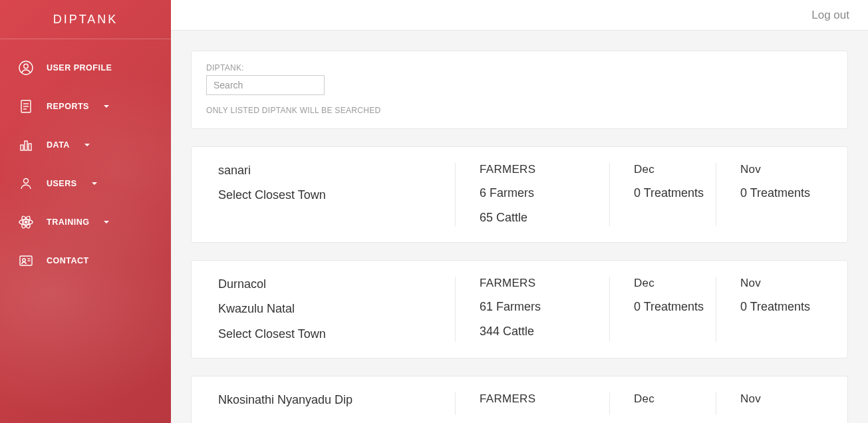 Image resolution: width=868 pixels, height=423 pixels. Describe the element at coordinates (62, 184) in the screenshot. I see `nav-label: USERS` at that location.